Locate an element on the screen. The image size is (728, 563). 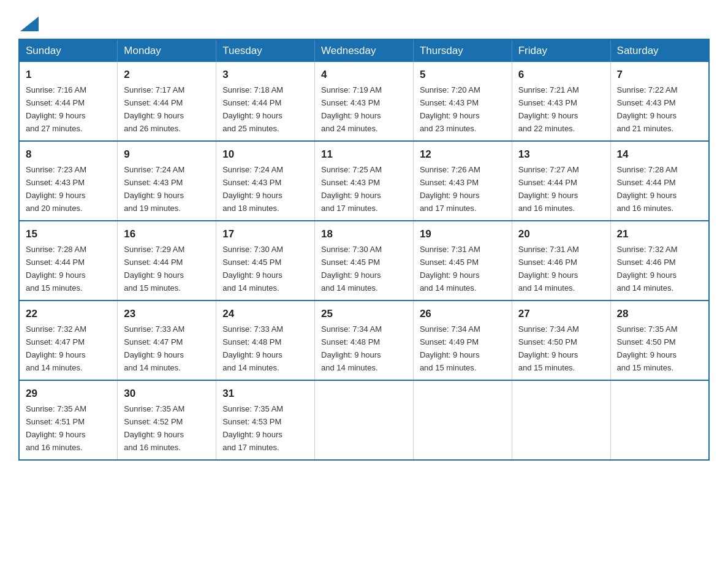
day-number: 25 is located at coordinates (364, 314).